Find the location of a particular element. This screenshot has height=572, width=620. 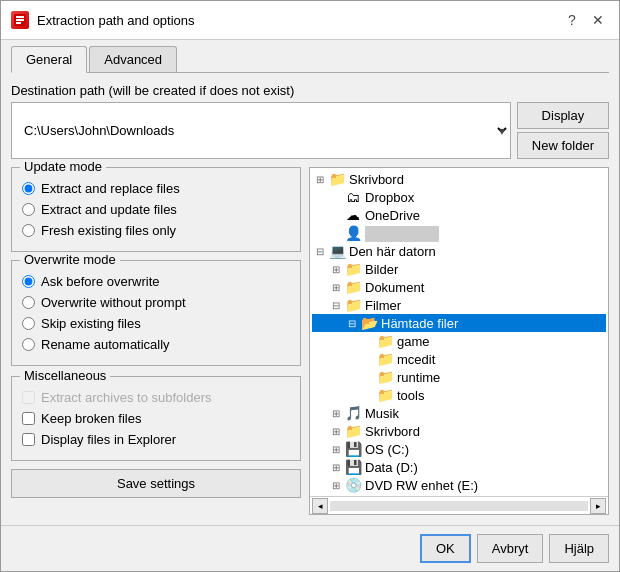

tree-item-skrivbord: 📁 Skrivbord is located at coordinates (459, 179).